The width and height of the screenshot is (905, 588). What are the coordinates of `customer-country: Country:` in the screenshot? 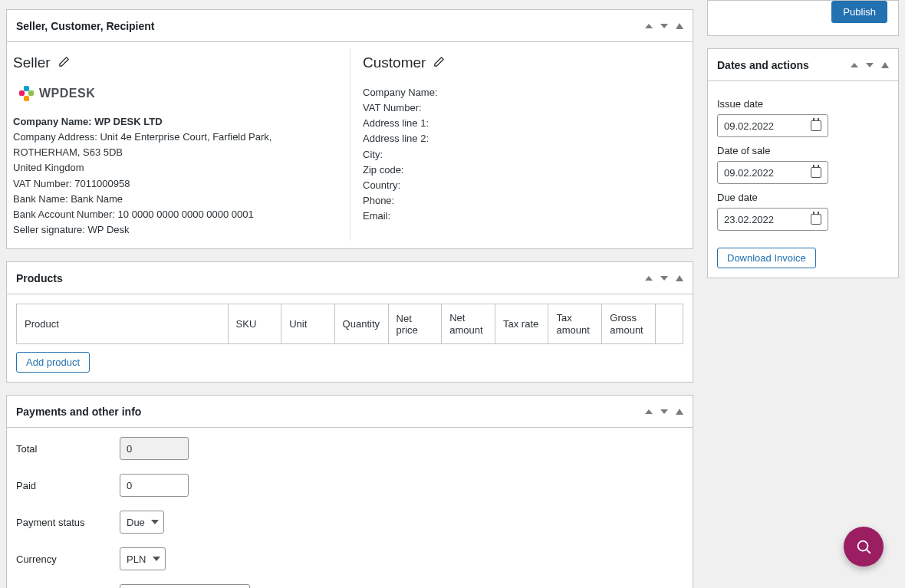 It's located at (523, 186).